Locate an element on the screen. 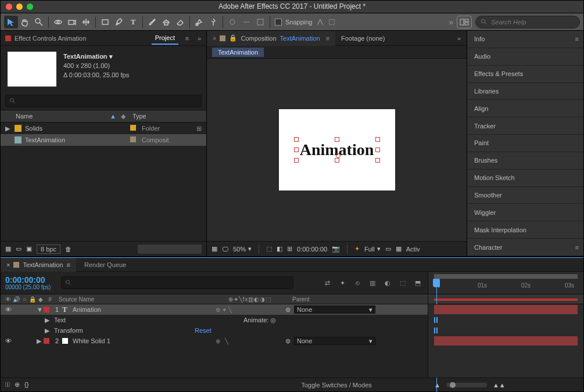 Image resolution: width=584 pixels, height=392 pixels. panel-wiggler: Wiggler is located at coordinates (525, 213).